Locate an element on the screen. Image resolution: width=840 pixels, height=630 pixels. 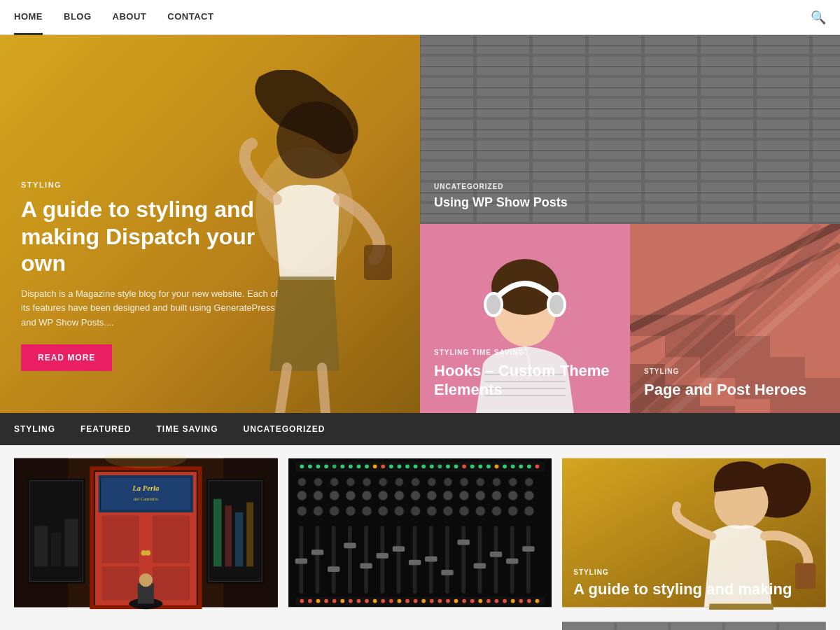
bottom-card-mixer is located at coordinates (420, 533).